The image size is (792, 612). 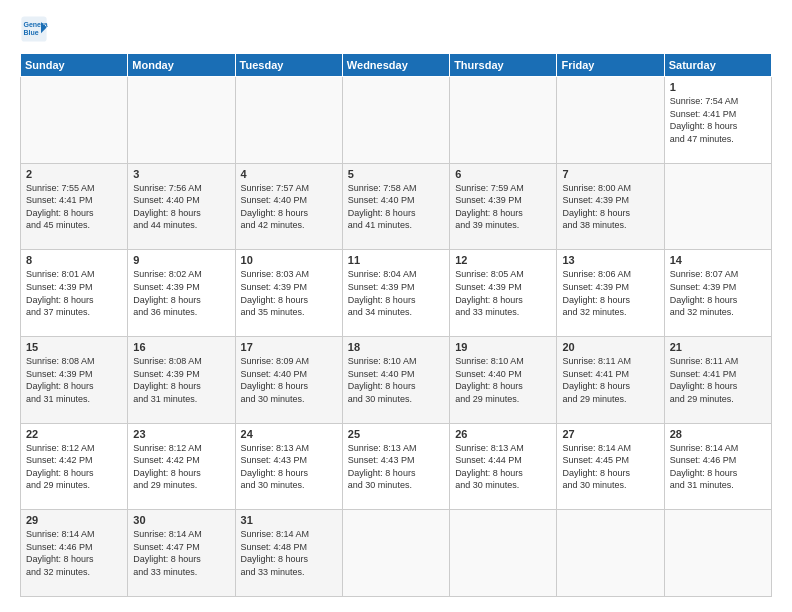 What do you see at coordinates (288, 66) in the screenshot?
I see `dow-header: Tuesday` at bounding box center [288, 66].